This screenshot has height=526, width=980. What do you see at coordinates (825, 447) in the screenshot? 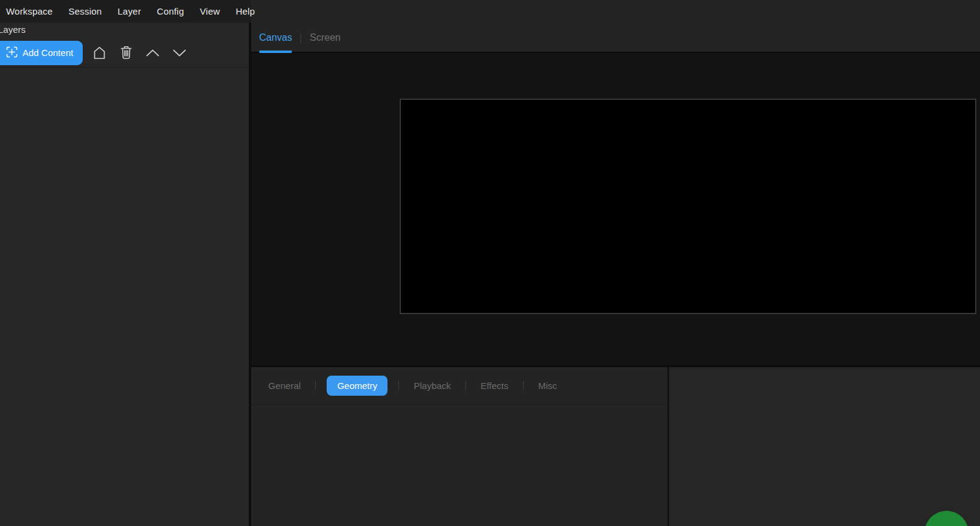
I see `bottom-right-panel` at bounding box center [825, 447].